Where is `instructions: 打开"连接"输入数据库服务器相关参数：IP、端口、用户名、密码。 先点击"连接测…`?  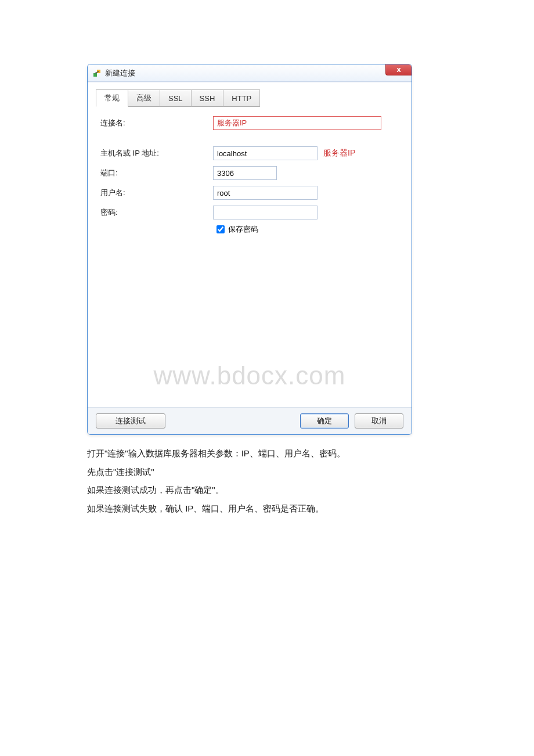 instructions: 打开"连接"输入数据库服务器相关参数：IP、端口、用户名、密码。 先点击"连接测… is located at coordinates (267, 481).